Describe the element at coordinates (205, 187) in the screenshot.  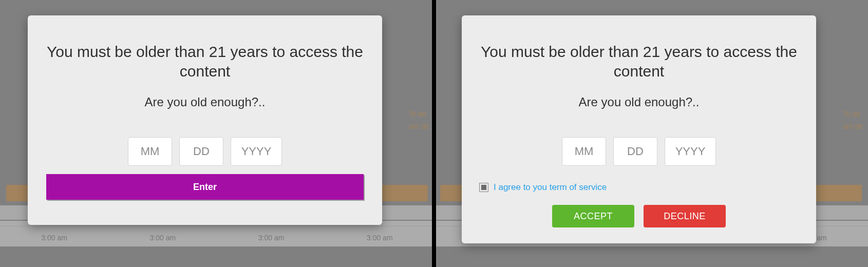
I see `enter-button: Enter` at that location.